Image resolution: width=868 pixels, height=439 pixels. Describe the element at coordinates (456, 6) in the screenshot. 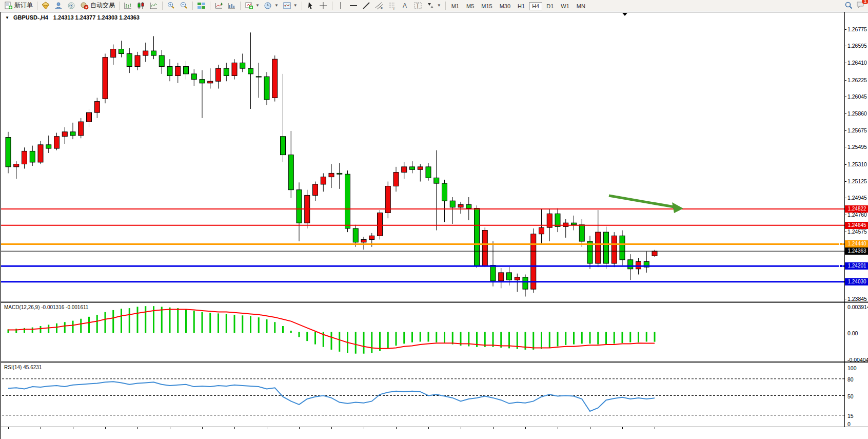

I see `timeframe-button-m1: M1` at that location.